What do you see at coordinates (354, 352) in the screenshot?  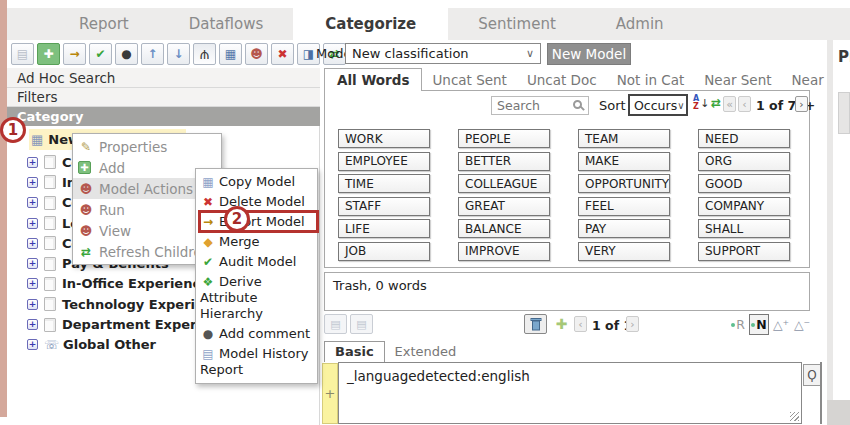 I see `tab-basic: Basic` at bounding box center [354, 352].